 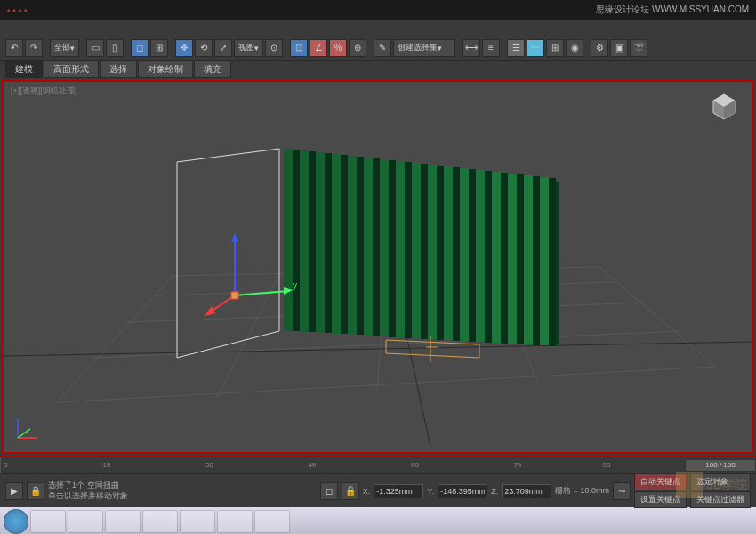 I want to click on named-selection-dropdown: 创建选择集 ▾, so click(x=424, y=48).